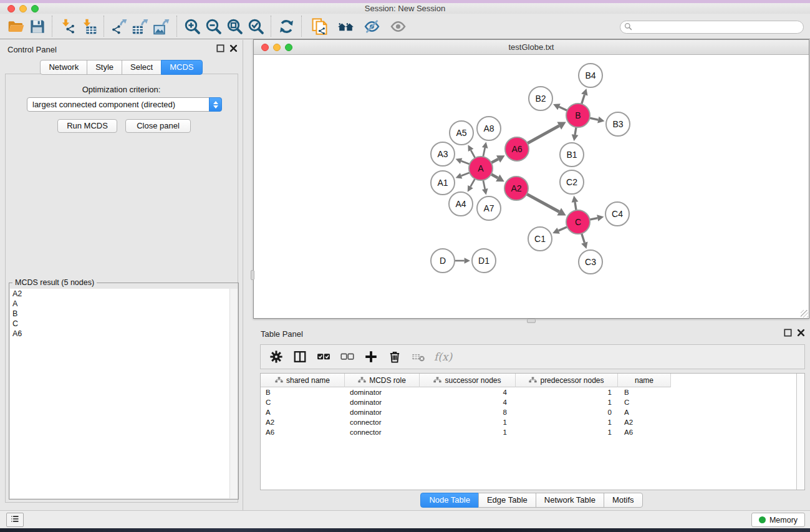  Describe the element at coordinates (489, 208) in the screenshot. I see `graph-node-A7: A7` at that location.